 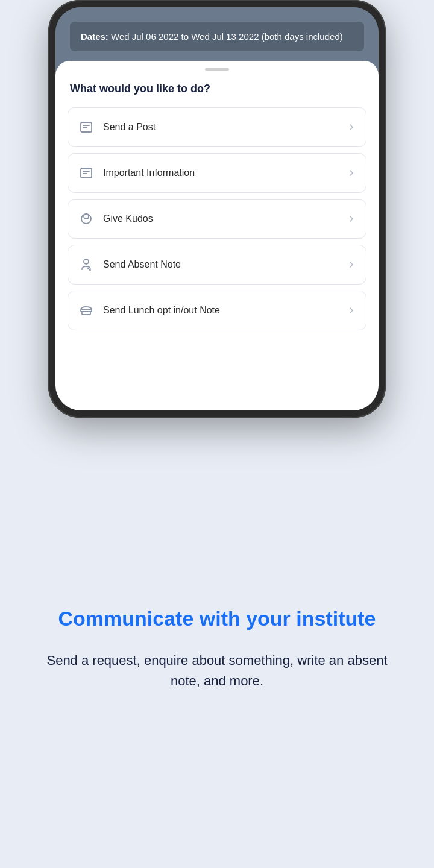 I want to click on menu-item-left: Send a Post, so click(x=117, y=127).